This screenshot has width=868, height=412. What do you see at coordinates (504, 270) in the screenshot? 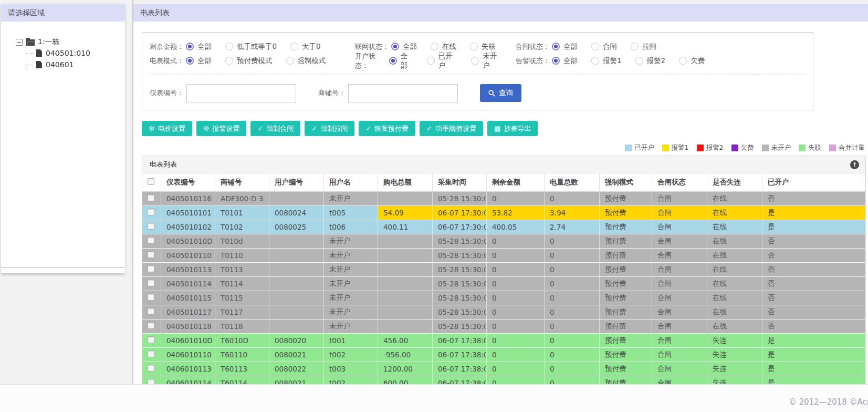
I see `table-row: 0405010113T0113未开户05-28 15:30:0000预付费合闸在…` at bounding box center [504, 270].